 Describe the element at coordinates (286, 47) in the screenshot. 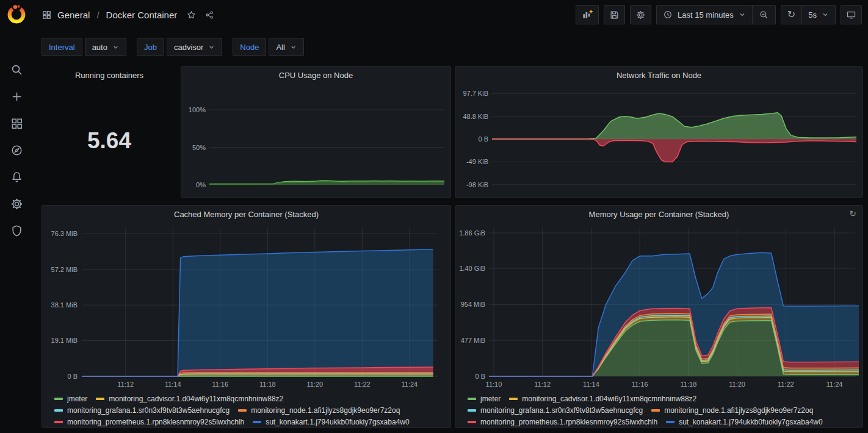

I see `variable-node-value: All` at that location.